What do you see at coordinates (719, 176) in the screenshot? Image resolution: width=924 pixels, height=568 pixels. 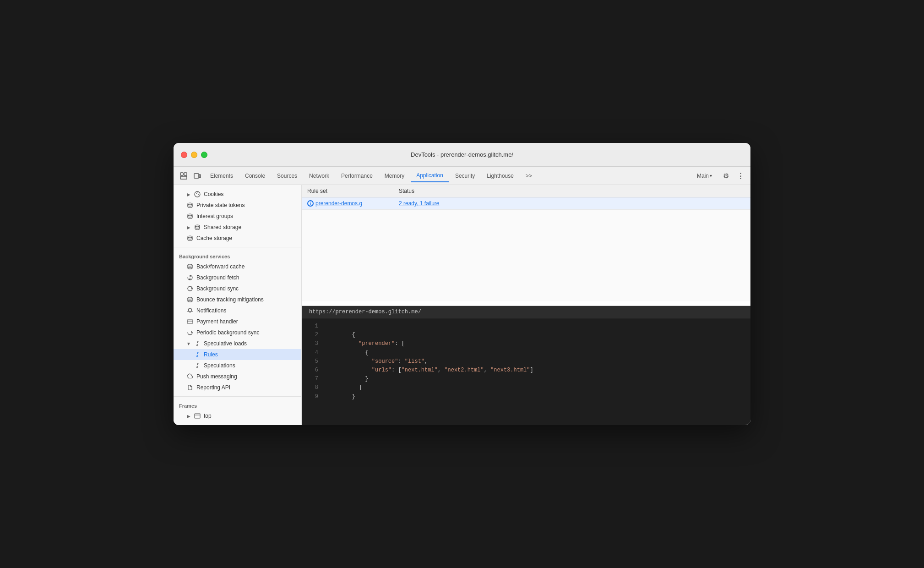 I see `toolbar-right-controls: Main ▾ ⚙ ⋮` at bounding box center [719, 176].